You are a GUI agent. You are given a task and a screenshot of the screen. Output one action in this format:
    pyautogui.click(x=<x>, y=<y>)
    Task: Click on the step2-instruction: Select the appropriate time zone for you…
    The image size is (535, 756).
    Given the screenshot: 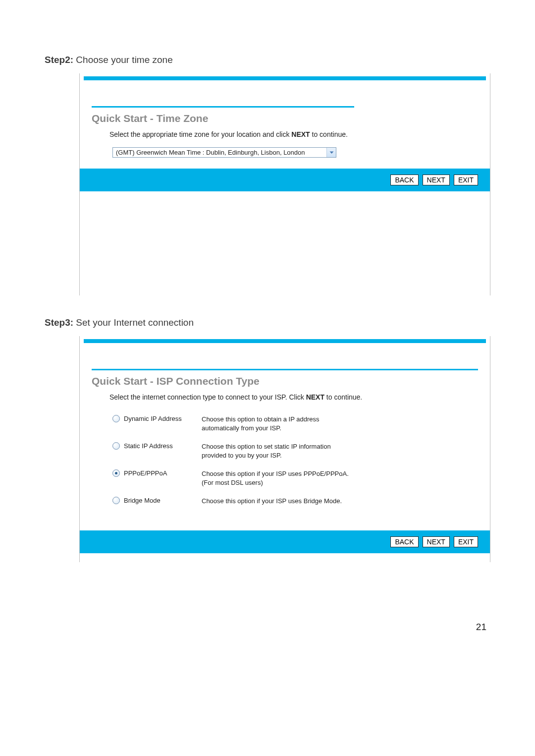 What is the action you would take?
    pyautogui.click(x=294, y=134)
    